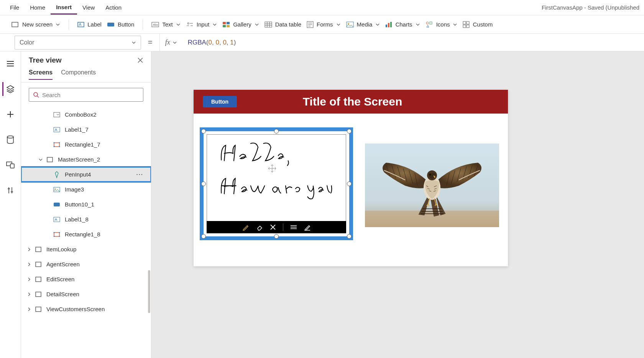 The height and width of the screenshot is (358, 644). I want to click on insert-button, so click(10, 114).